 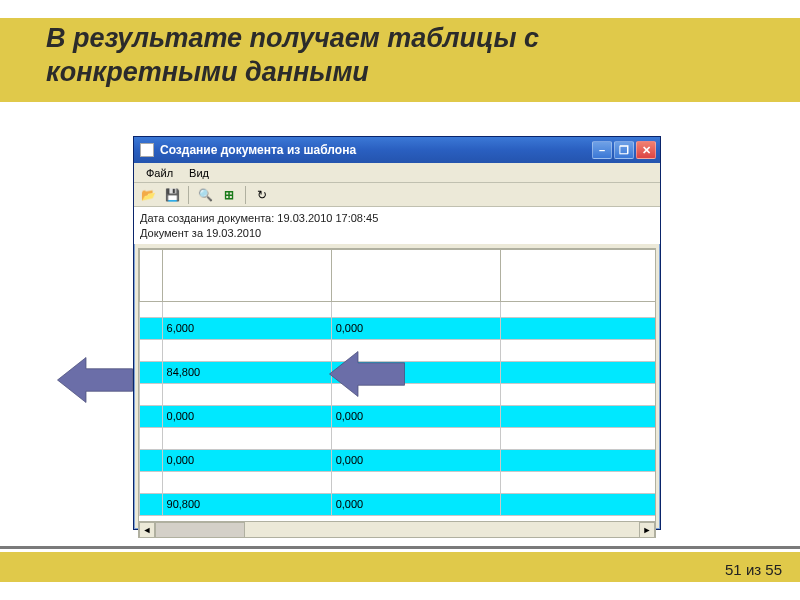 What do you see at coordinates (208, 72) in the screenshot?
I see `title-line-2: конкретными данными` at bounding box center [208, 72].